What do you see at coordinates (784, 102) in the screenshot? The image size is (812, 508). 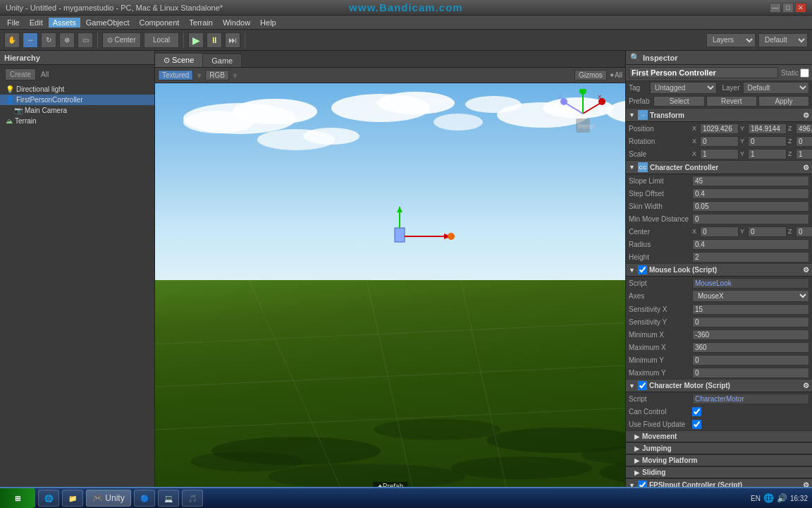 I see `prefab-apply-btn: Apply` at bounding box center [784, 102].